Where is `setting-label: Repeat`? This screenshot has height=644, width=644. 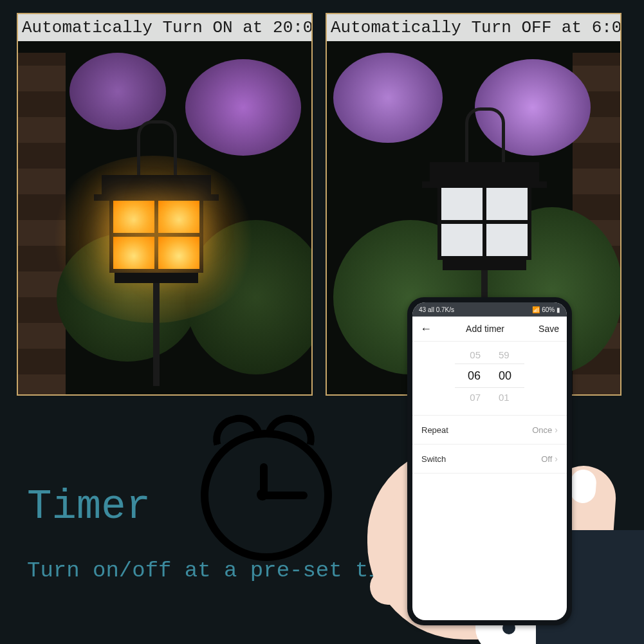
setting-label: Repeat is located at coordinates (435, 430).